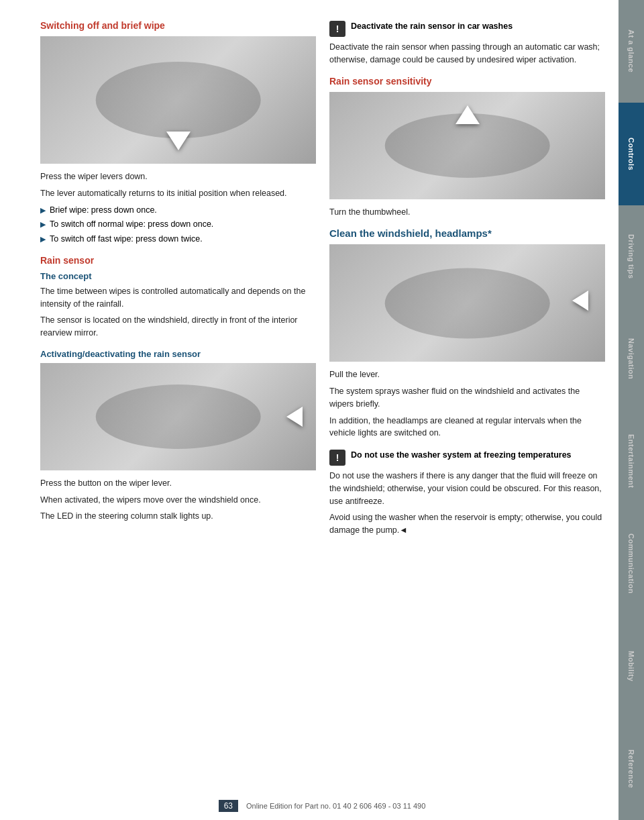 The image size is (644, 820). Describe the element at coordinates (631, 667) in the screenshot. I see `sidebar-item-mobility: Mobility` at that location.